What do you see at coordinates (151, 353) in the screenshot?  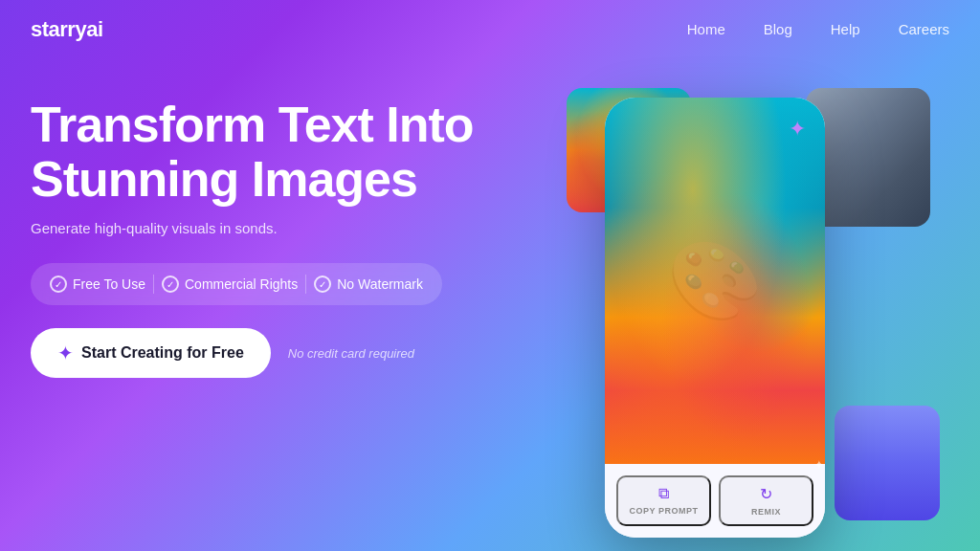 I see `start-creating-button: ✦ Start Creating for Free` at bounding box center [151, 353].